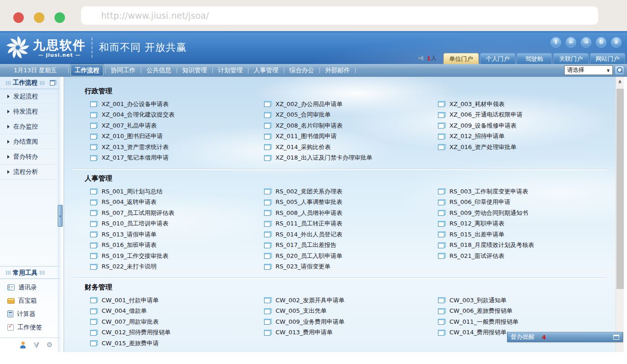 This screenshot has height=364, width=627. Describe the element at coordinates (32, 327) in the screenshot. I see `tool-item: 工作便签` at that location.